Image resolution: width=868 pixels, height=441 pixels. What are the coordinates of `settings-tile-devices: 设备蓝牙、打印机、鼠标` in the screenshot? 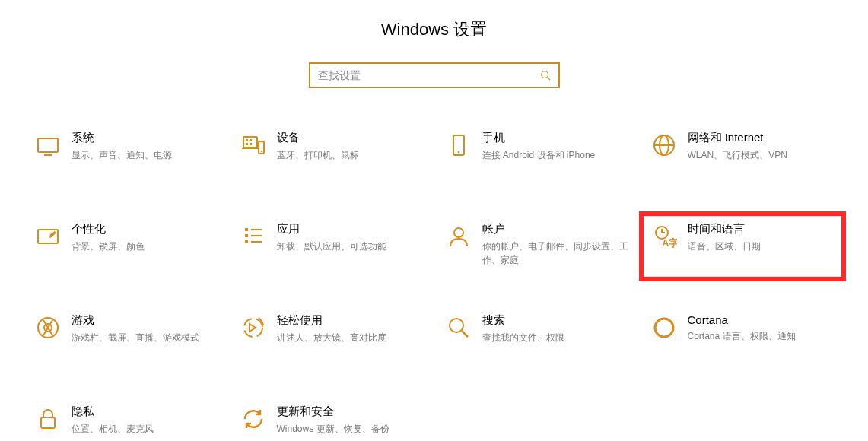 It's located at (332, 155).